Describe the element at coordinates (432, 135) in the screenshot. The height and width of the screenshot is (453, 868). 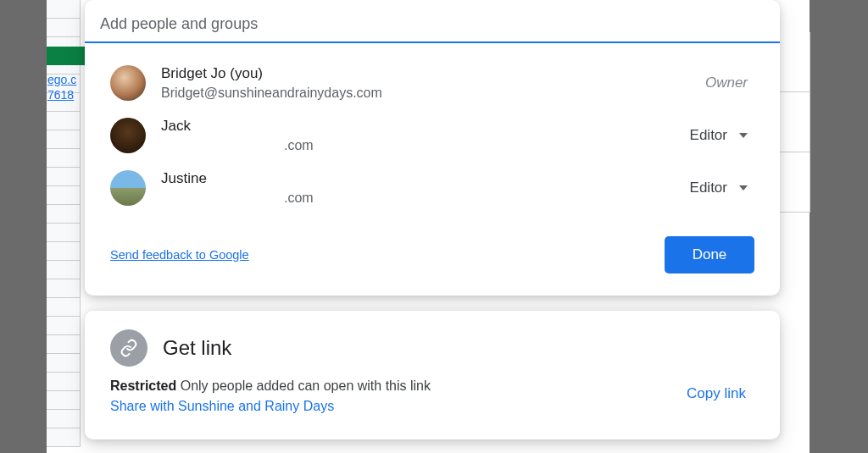
I see `person-row: Jack .com Editor` at that location.